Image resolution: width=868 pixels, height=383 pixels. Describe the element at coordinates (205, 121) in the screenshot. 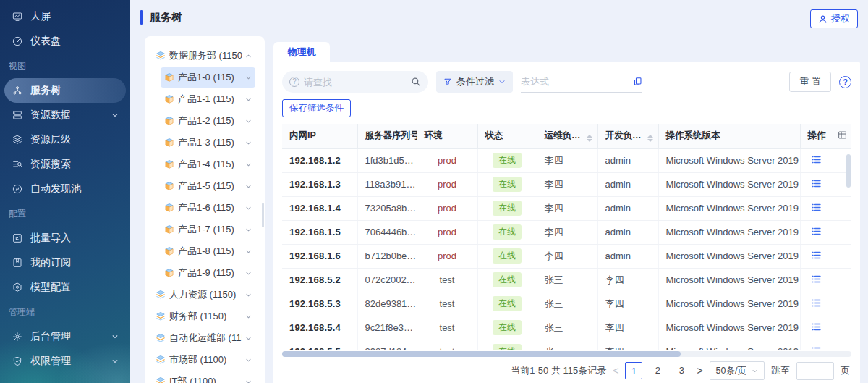

I see `tree-item: 产品1-2 (115)` at that location.